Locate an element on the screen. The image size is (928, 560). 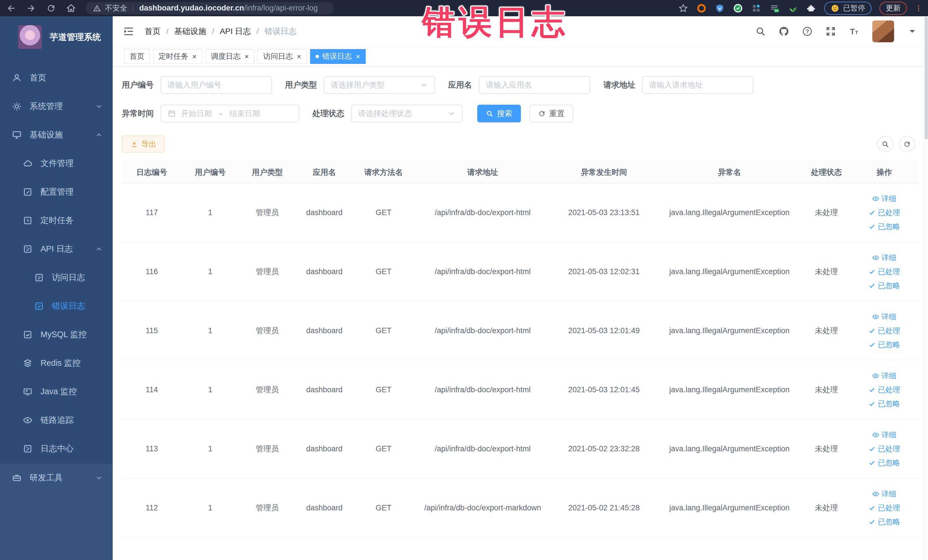
table-row: 1131管理员dashboardGET/api/infra/db-doc/exp… is located at coordinates (520, 449).